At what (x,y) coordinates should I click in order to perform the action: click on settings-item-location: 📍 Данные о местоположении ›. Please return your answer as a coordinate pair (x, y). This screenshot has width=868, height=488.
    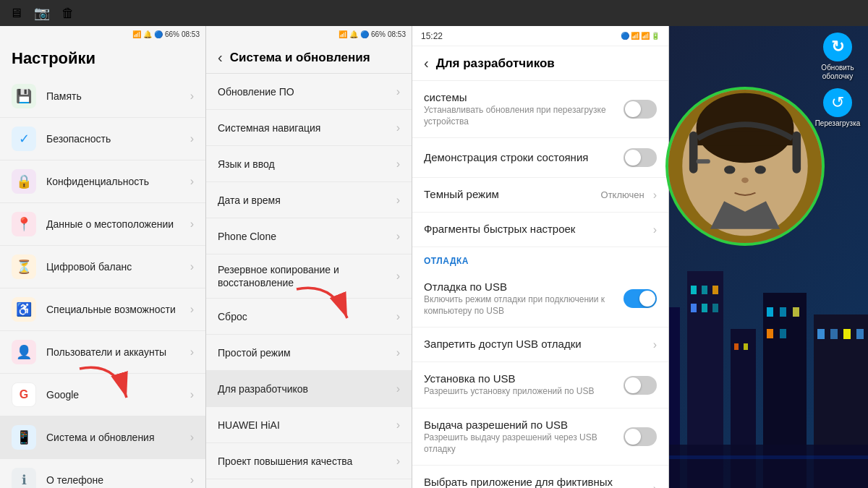
    Looking at the image, I should click on (103, 224).